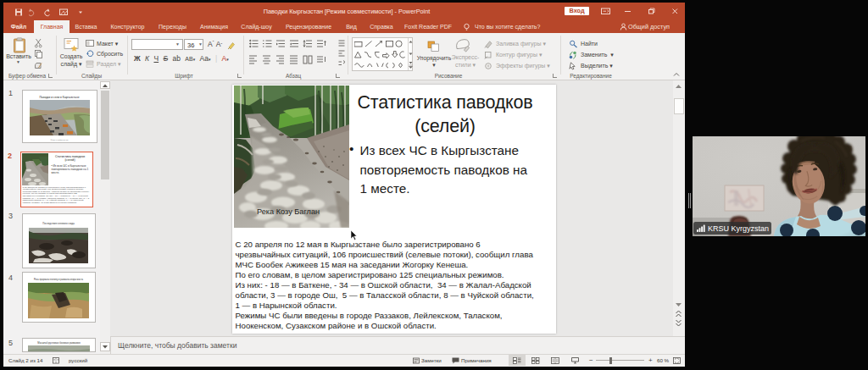 This screenshot has height=370, width=868. I want to click on svg-text: Река Козу Баглан, so click(288, 212).